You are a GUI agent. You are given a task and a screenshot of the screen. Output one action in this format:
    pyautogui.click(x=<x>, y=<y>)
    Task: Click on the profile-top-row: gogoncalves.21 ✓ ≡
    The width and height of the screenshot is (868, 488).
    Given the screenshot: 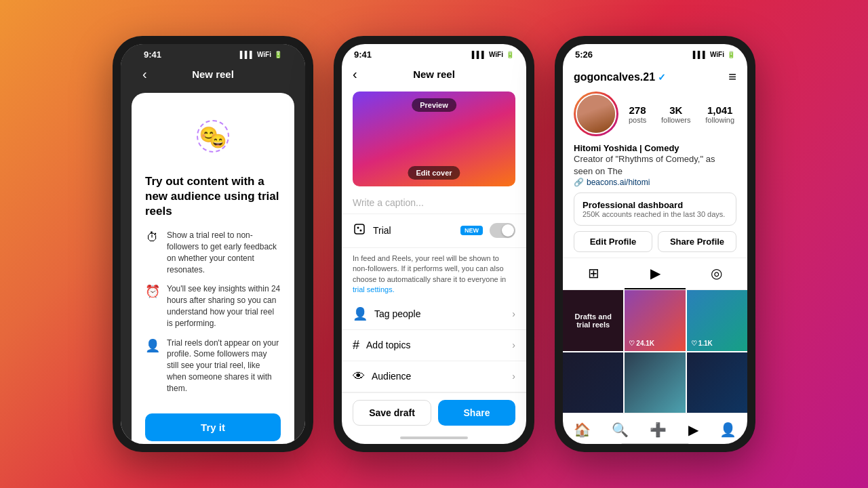 What is the action you would take?
    pyautogui.click(x=655, y=77)
    